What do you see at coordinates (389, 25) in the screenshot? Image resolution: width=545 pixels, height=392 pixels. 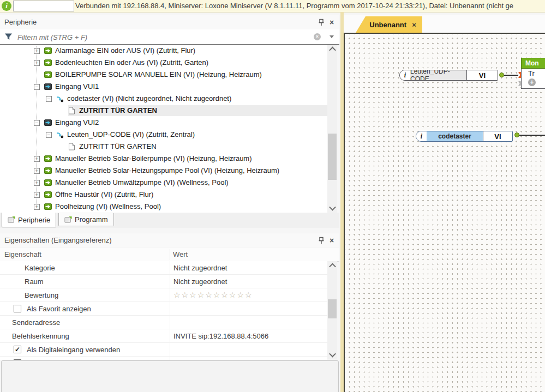 I see `tab-unbenannt: Unbenannt ×` at bounding box center [389, 25].